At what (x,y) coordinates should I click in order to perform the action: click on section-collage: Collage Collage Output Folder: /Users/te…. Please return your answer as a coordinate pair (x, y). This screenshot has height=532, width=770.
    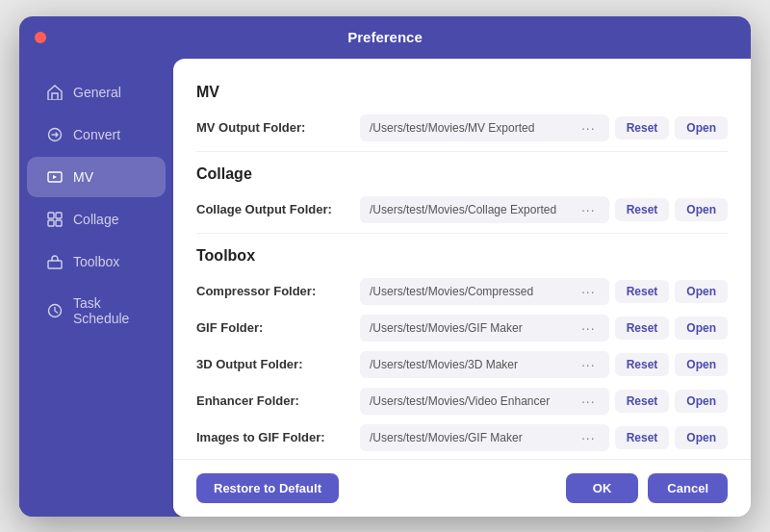
    Looking at the image, I should click on (462, 194).